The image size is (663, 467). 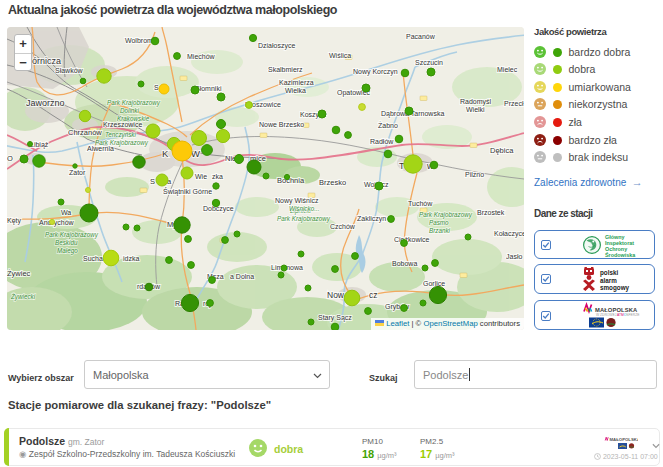 What do you see at coordinates (343, 226) in the screenshot?
I see `svg-text: Czchów` at bounding box center [343, 226].